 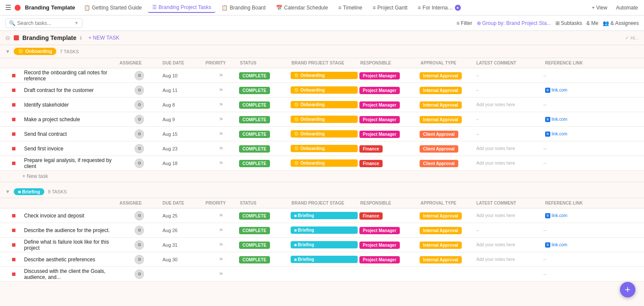 What do you see at coordinates (70, 203) in the screenshot?
I see `col-task-name-b` at bounding box center [70, 203].